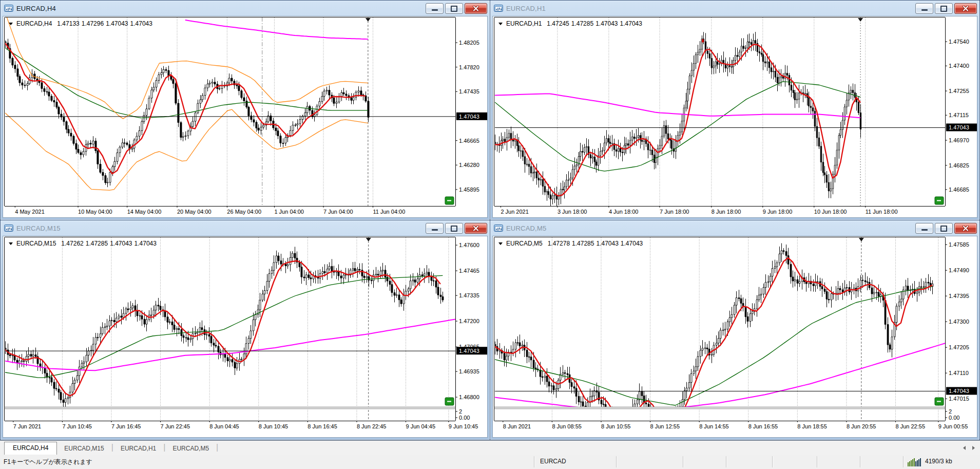  I want to click on time-axis-label: 7 Jun 04:00, so click(338, 212).